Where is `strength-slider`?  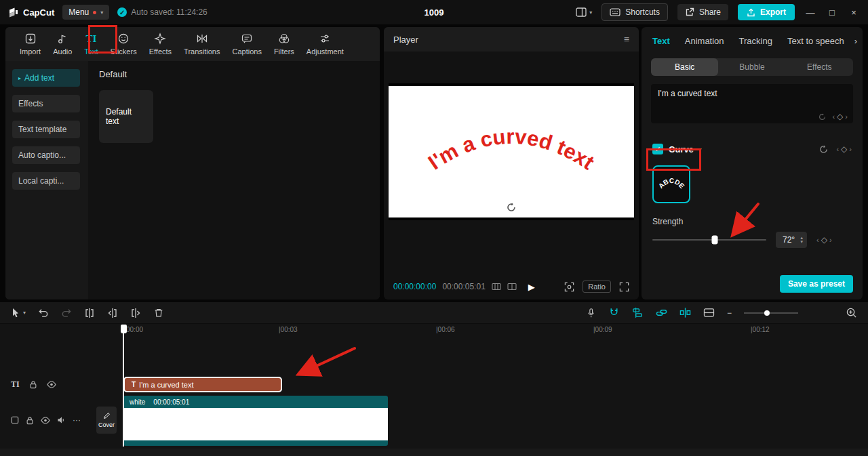
strength-slider is located at coordinates (709, 240).